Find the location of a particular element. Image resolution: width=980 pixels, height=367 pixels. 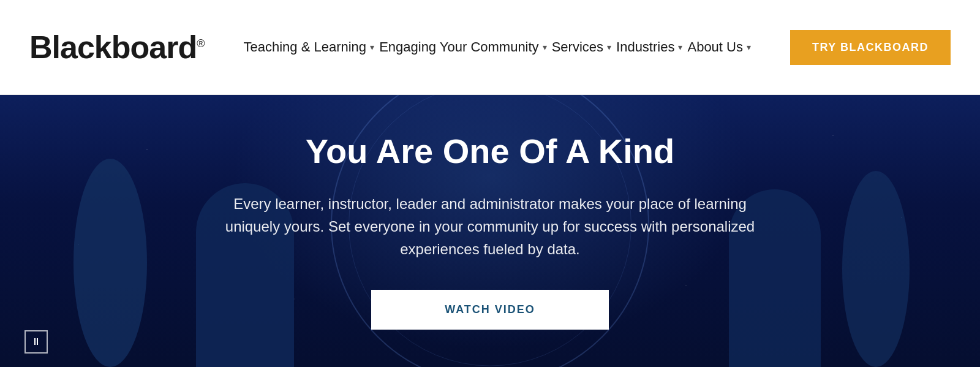

nav-label-services: Services is located at coordinates (578, 47).